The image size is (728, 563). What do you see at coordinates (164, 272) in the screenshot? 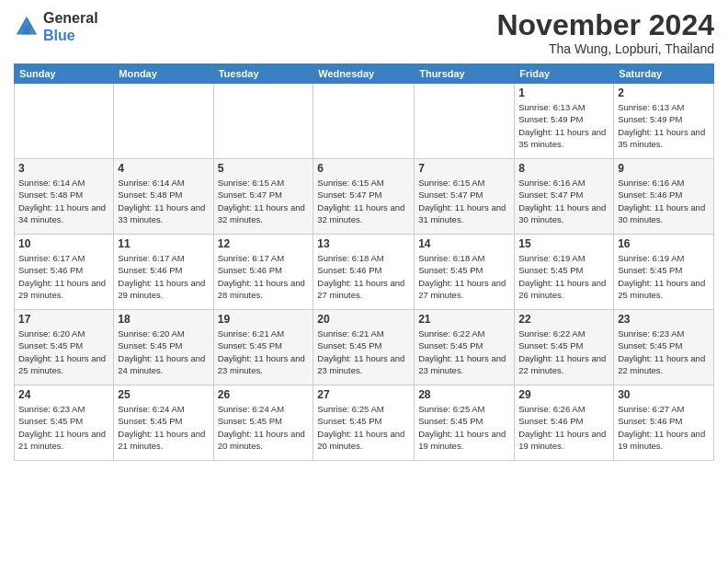
I see `table-row: 11Sunrise: 6:17 AMSunset: 5:46 PMDayligh…` at bounding box center [164, 272].